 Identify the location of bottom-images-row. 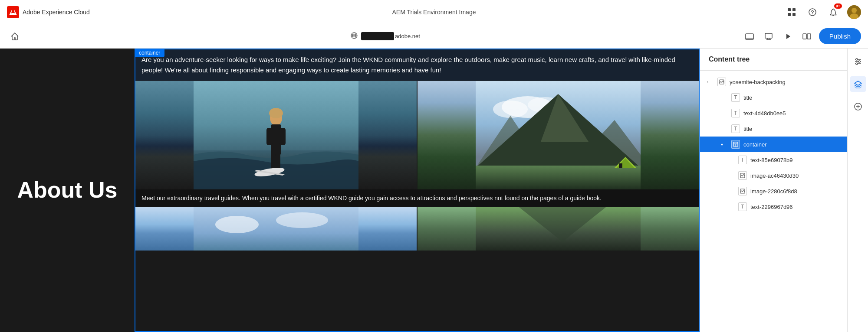
(417, 229).